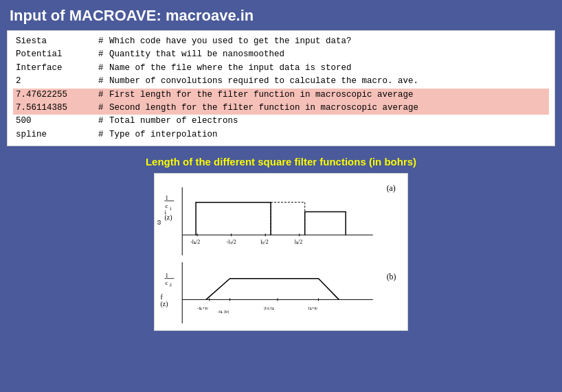 This screenshot has height=392, width=562. I want to click on row-value: 7.47622255, so click(54, 95).